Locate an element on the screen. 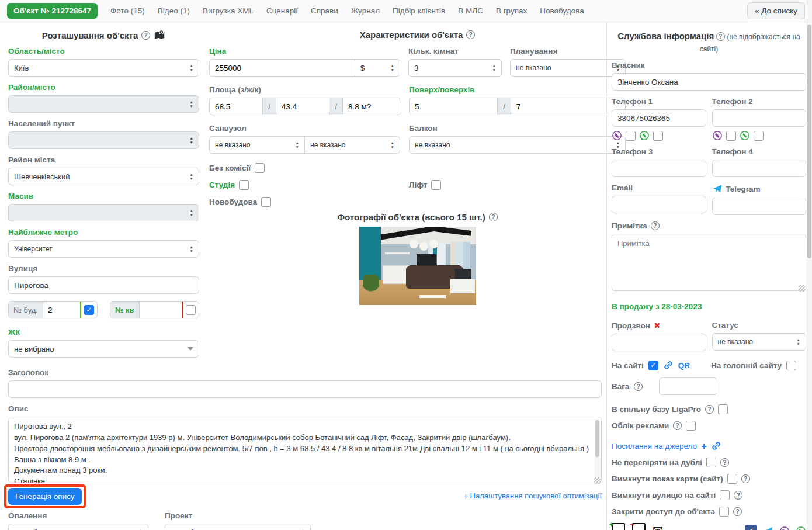 This screenshot has width=812, height=530. disable-street-checkbox is located at coordinates (724, 496).